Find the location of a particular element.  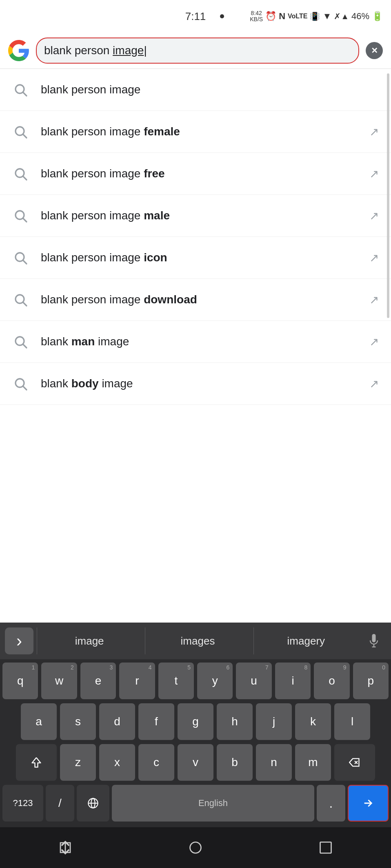

key-b: b is located at coordinates (235, 762).